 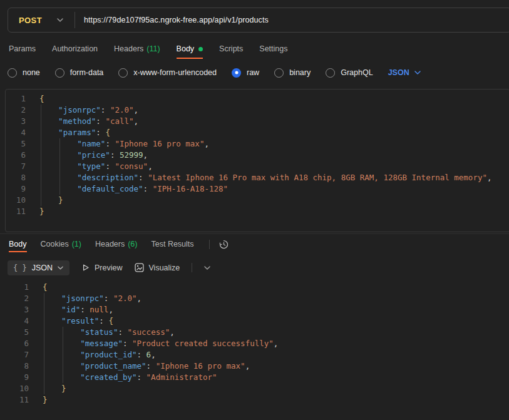 I want to click on response-format-selector: { } JSON, so click(x=39, y=268).